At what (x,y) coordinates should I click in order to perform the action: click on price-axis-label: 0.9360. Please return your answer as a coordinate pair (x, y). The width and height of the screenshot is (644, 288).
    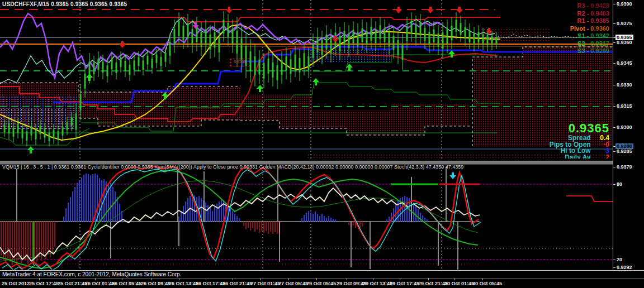
    Looking at the image, I should click on (624, 42).